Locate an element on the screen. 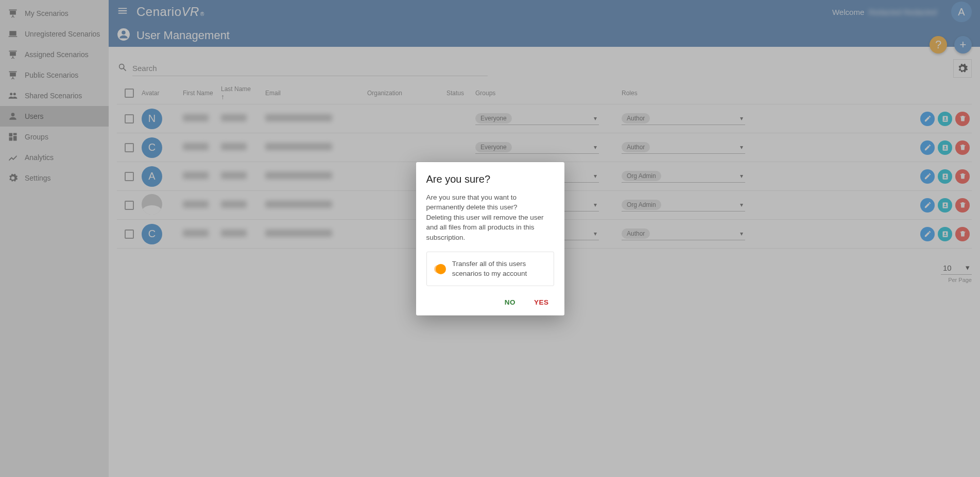  confirm-dialog: Are you sure? Are you sure that you want… is located at coordinates (490, 238).